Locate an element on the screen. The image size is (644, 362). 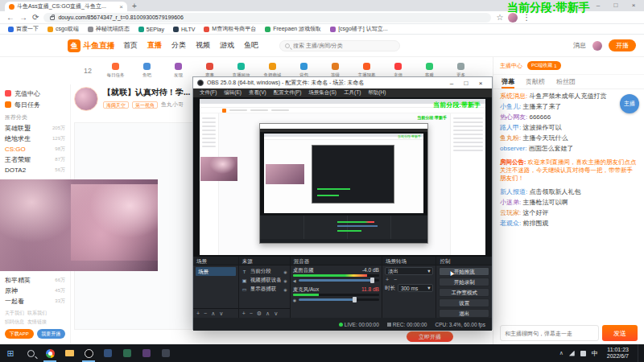
volume-icon is located at coordinates (583, 354).